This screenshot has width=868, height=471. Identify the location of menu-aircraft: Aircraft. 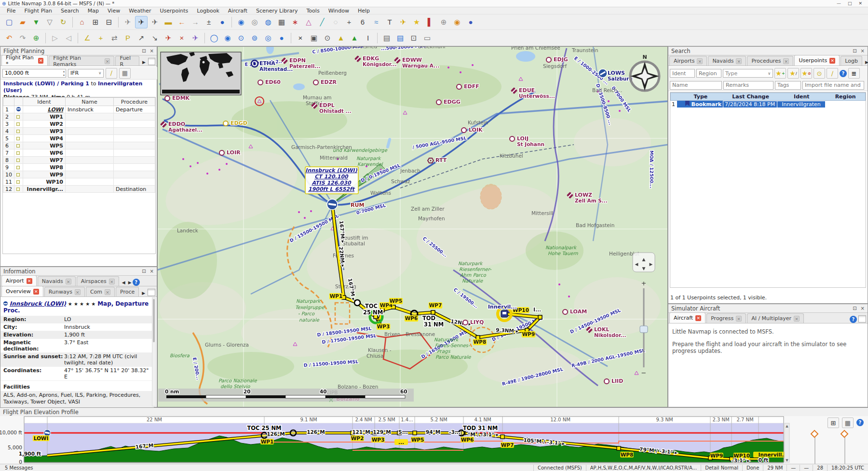
(238, 11).